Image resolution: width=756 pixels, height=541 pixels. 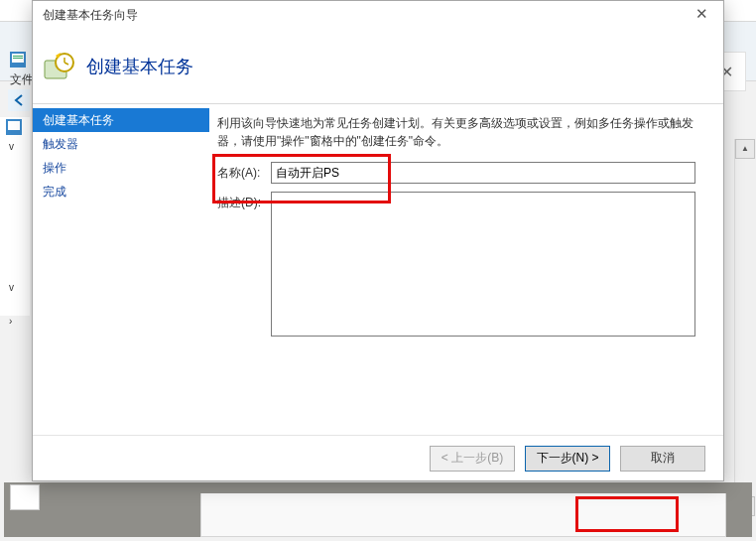 I want to click on back-button: < 上一步(B), so click(x=472, y=459).